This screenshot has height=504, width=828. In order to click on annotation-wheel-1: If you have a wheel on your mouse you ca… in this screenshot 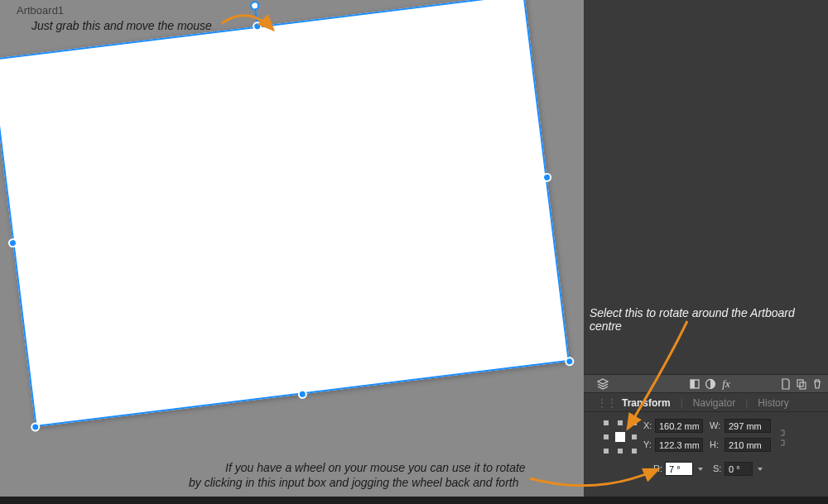, I will do `click(376, 468)`.